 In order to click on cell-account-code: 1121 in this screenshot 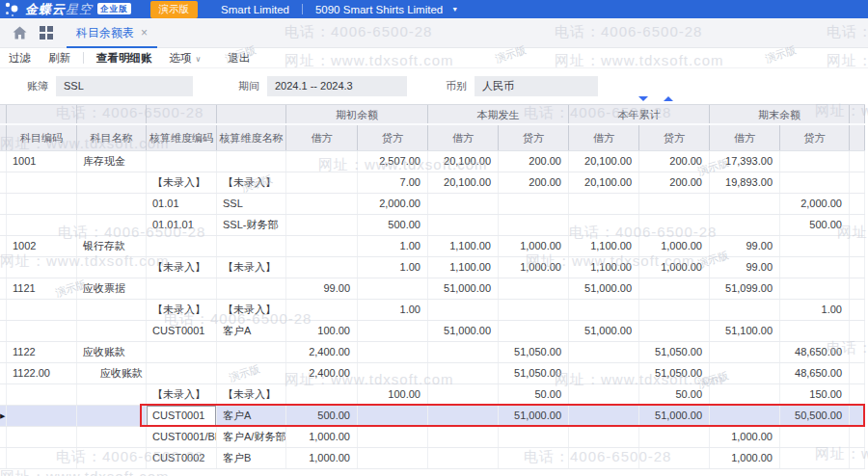, I will do `click(42, 289)`.